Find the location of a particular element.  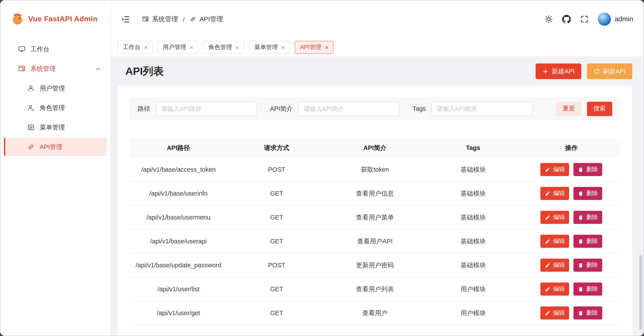

table-header-row: API路径 请求方式 API简介 Tags 操作 is located at coordinates (375, 148).